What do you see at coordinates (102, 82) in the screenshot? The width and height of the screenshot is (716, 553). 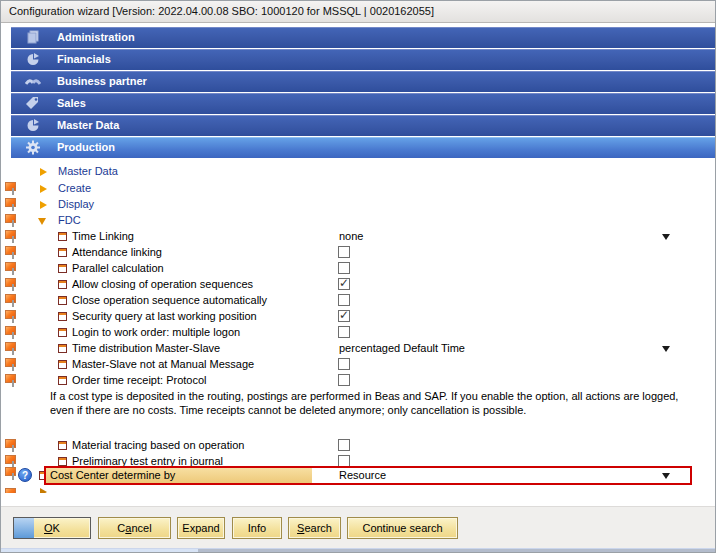 I see `accordion-label: Business partner` at bounding box center [102, 82].